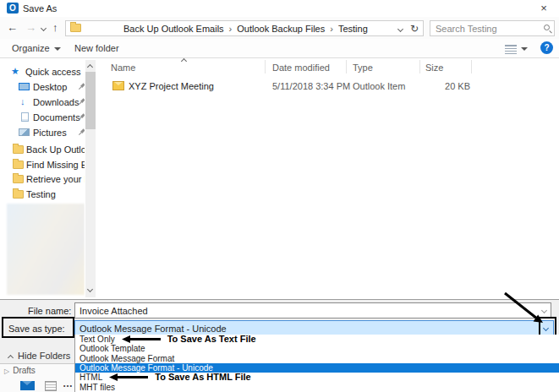  Describe the element at coordinates (174, 29) in the screenshot. I see `breadcrumb-segment: Back Up Outlook Emails` at that location.